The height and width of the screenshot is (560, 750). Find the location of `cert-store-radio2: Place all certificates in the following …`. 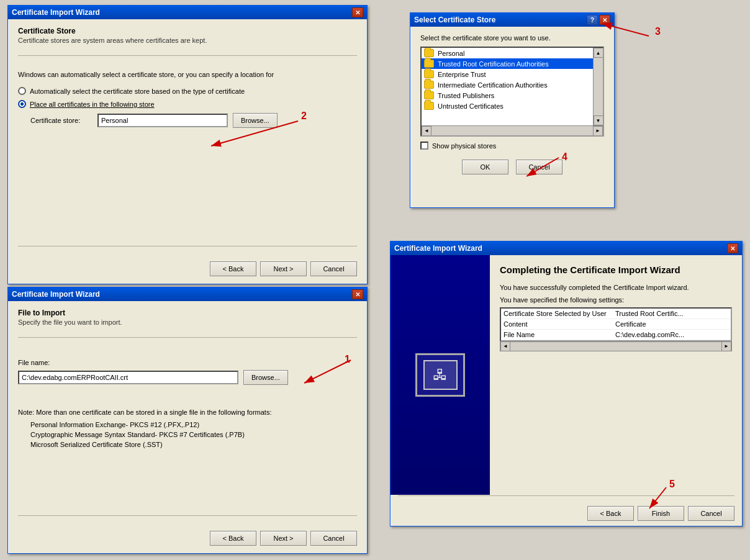

cert-store-radio2: Place all certificates in the following … is located at coordinates (188, 104).